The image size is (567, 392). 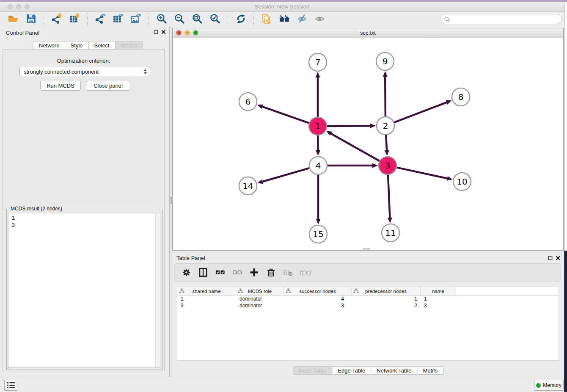 What do you see at coordinates (318, 234) in the screenshot?
I see `graph-node-15: 15` at bounding box center [318, 234].